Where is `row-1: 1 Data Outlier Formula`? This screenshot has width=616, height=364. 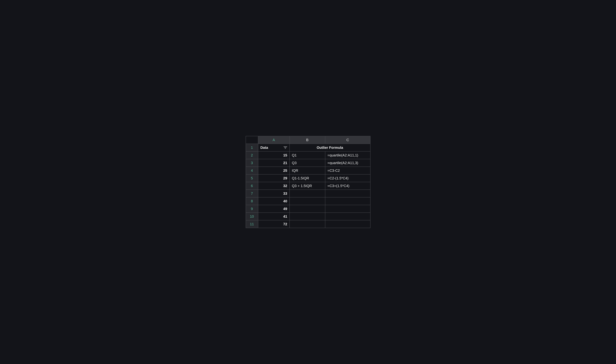
row-1: 1 Data Outlier Formula is located at coordinates (308, 148).